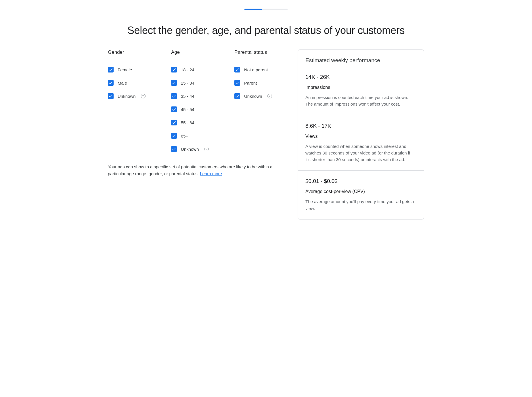 This screenshot has height=397, width=532. Describe the element at coordinates (266, 30) in the screenshot. I see `page-title: Select the gender, age, and parental sta…` at that location.